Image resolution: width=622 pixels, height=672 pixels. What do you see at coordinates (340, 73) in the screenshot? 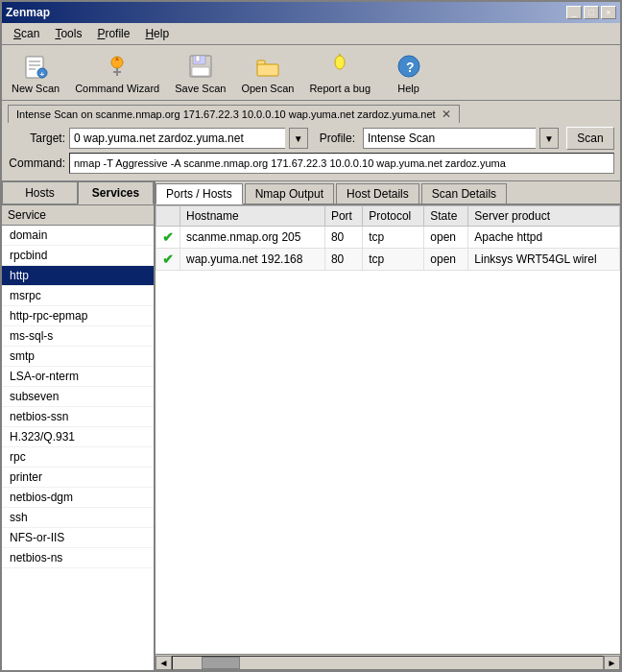
I see `report-bug-button: Report a bug` at bounding box center [340, 73].